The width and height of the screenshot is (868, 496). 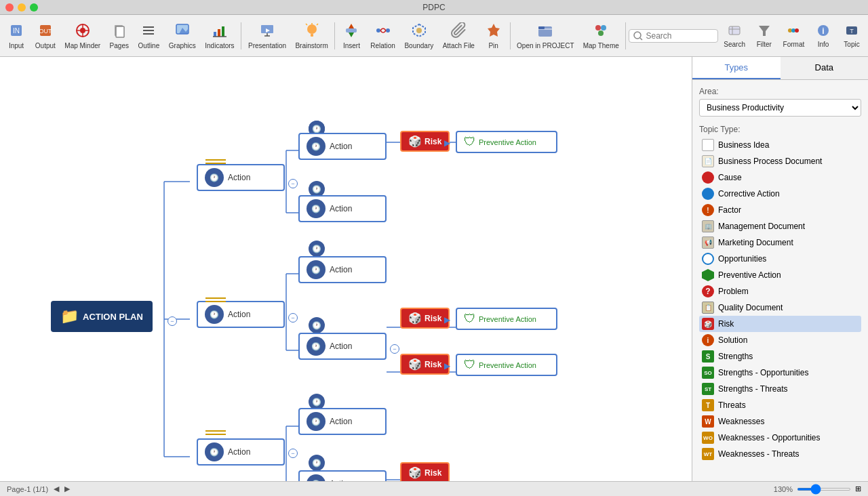 I want to click on action-plan-label: ACTION PLAN, so click(x=113, y=317).